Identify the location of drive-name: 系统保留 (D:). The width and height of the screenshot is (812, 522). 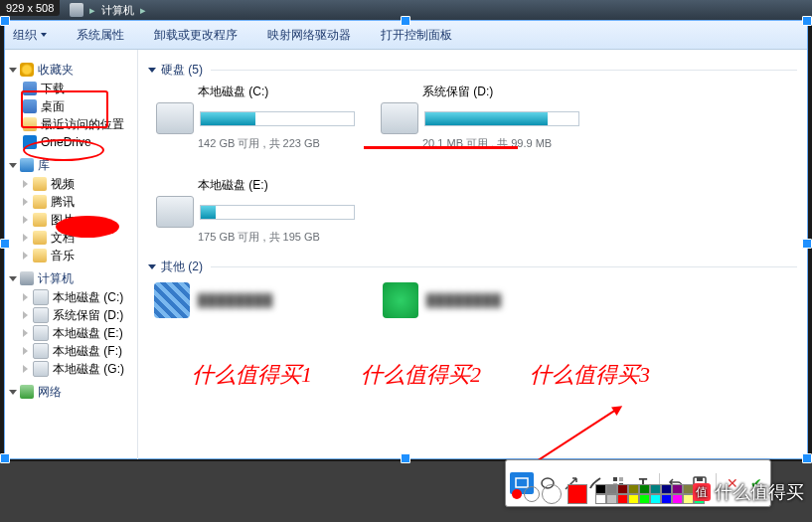
(501, 91).